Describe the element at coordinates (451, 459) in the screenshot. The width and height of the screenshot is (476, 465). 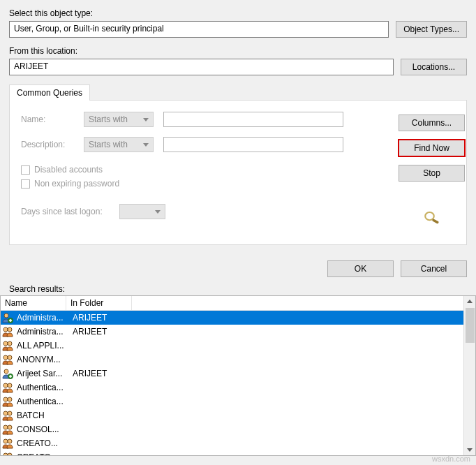
I see `watermark: wsxdn.com` at that location.